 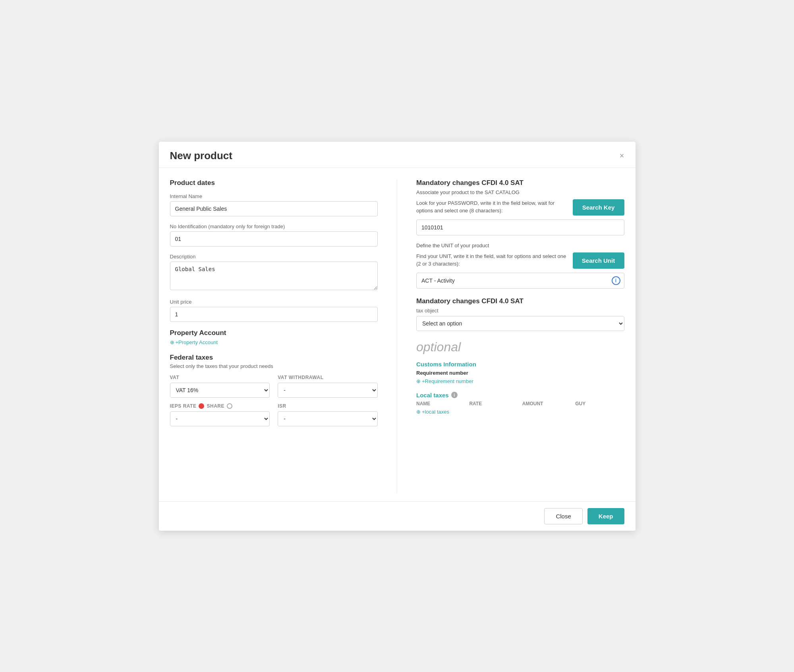 I want to click on federal-taxes-title: Federal taxes, so click(x=274, y=358).